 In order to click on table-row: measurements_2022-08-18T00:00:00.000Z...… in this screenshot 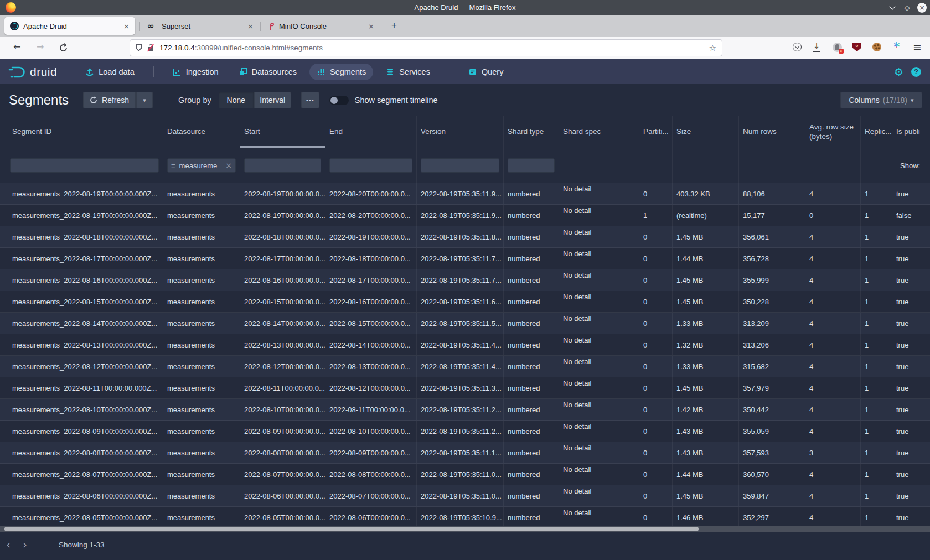, I will do `click(465, 237)`.